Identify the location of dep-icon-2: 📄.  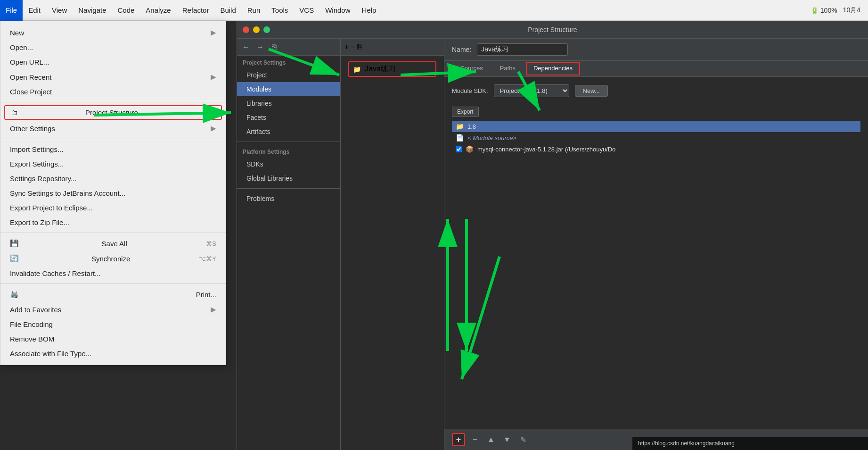
(460, 138).